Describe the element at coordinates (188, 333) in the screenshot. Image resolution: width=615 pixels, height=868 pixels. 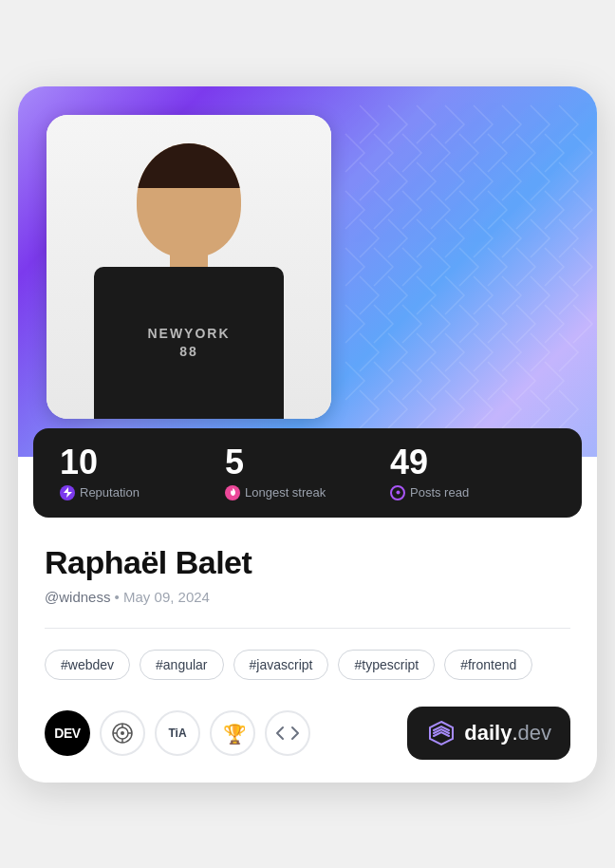
I see `shirt-line1: NEWYORK` at that location.